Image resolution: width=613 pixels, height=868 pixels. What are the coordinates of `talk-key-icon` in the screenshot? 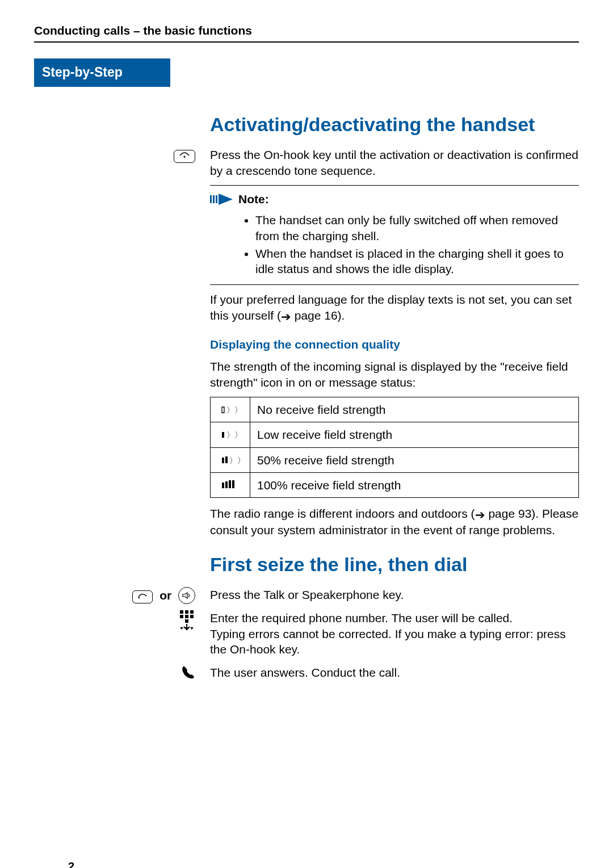 It's located at (142, 597).